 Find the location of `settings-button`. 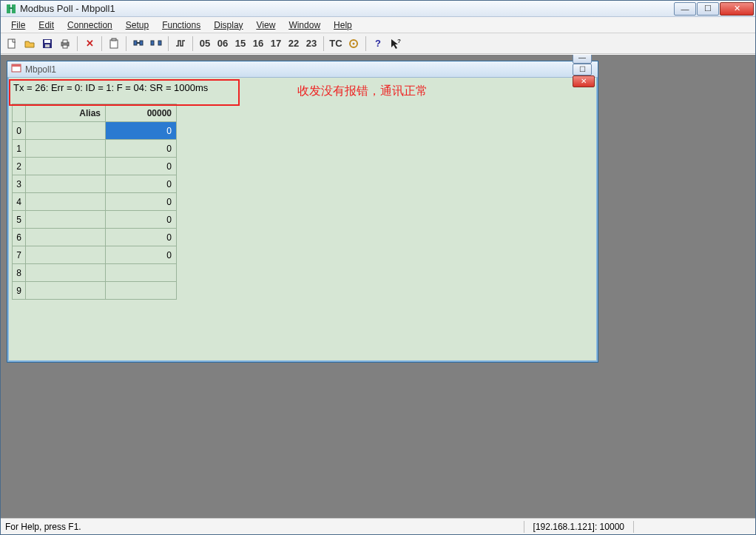

settings-button is located at coordinates (354, 44).